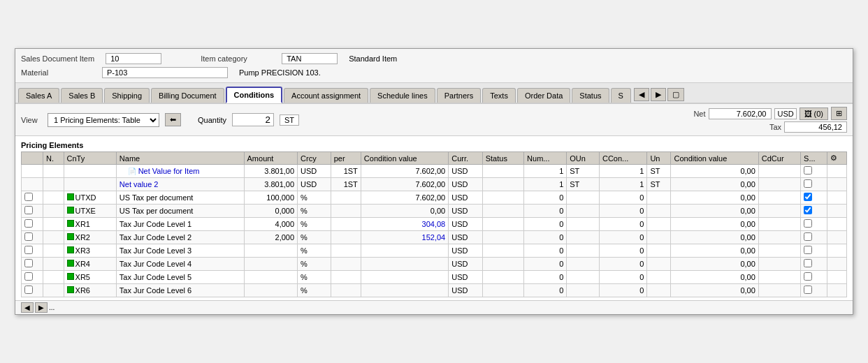 The height and width of the screenshot is (363, 868). What do you see at coordinates (623, 211) in the screenshot?
I see `cell-ccon: 0` at bounding box center [623, 211].